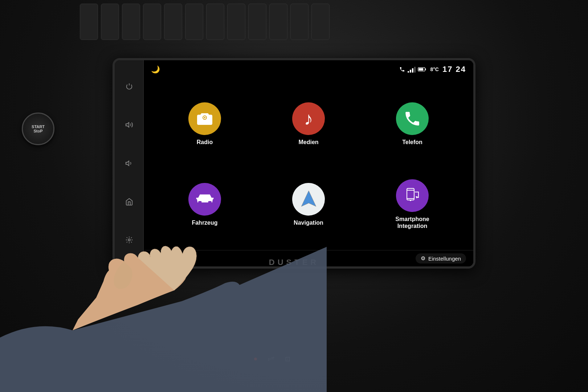 The height and width of the screenshot is (392, 588). Describe the element at coordinates (412, 142) in the screenshot. I see `telefon-label: Telefon` at that location.